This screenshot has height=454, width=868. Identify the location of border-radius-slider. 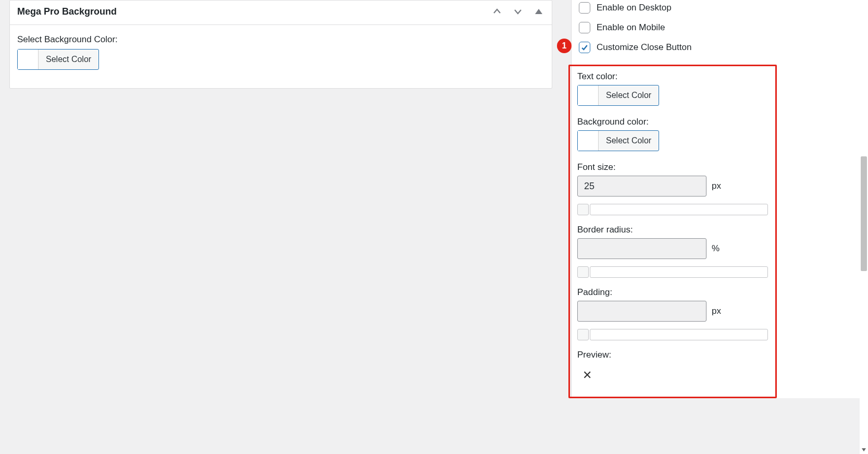
(673, 272).